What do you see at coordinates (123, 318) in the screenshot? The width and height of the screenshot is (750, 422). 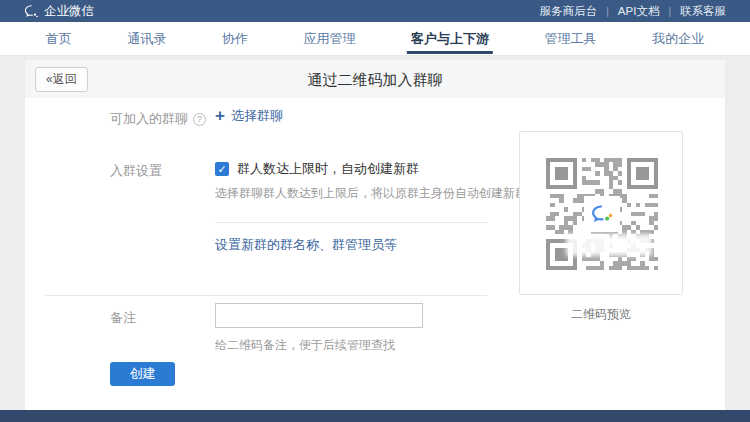 I see `remark-label-text: 备注` at bounding box center [123, 318].